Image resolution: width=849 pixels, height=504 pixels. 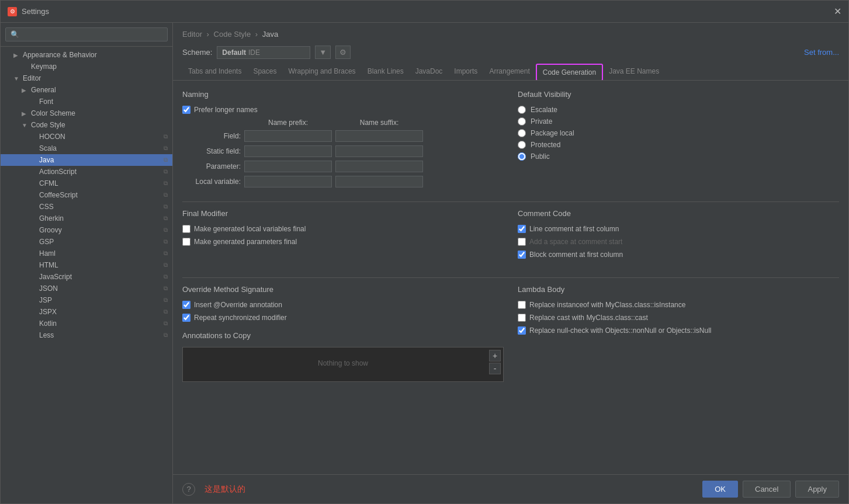 What do you see at coordinates (522, 145) in the screenshot?
I see `protected-radio` at bounding box center [522, 145].